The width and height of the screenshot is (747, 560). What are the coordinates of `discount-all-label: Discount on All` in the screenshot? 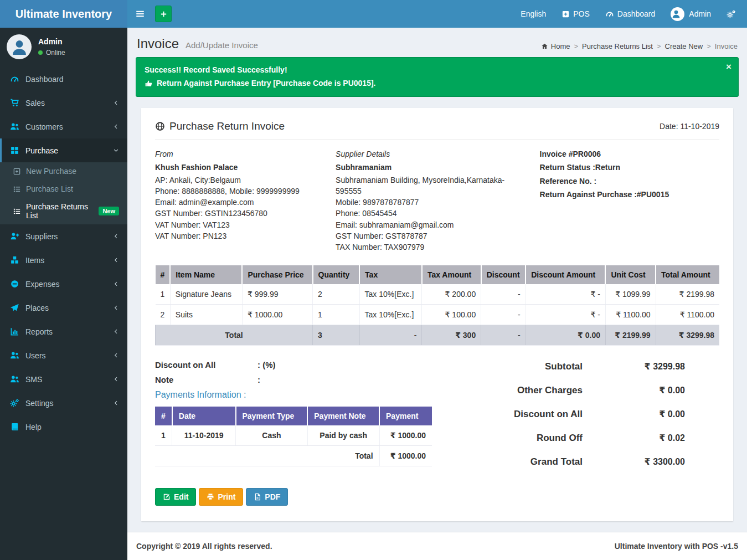 It's located at (548, 414).